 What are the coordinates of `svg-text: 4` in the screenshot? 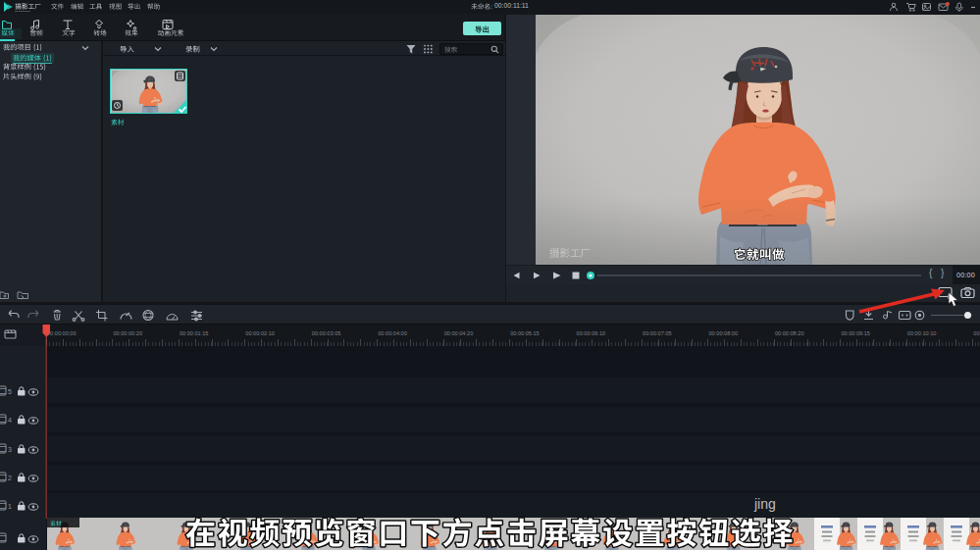 It's located at (10, 420).